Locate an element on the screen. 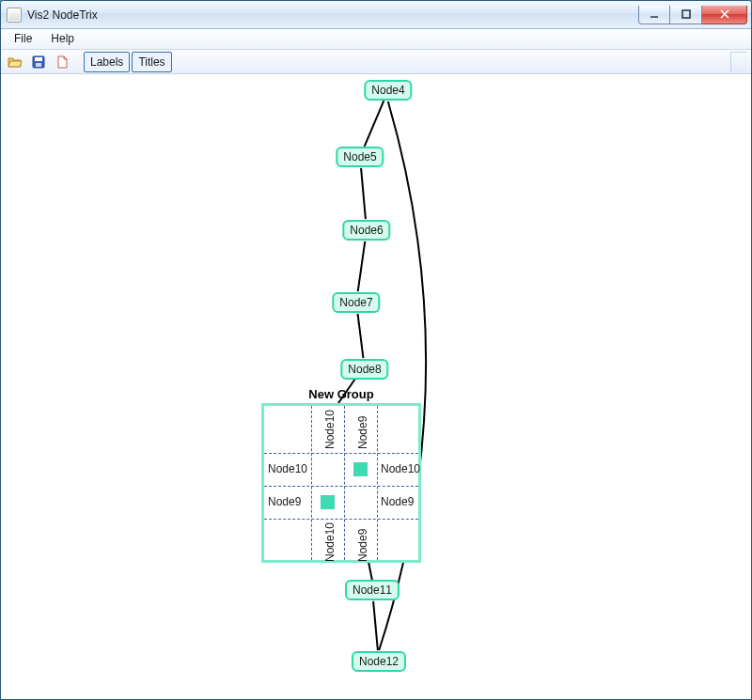 This screenshot has height=700, width=752. minimize-icon is located at coordinates (654, 14).